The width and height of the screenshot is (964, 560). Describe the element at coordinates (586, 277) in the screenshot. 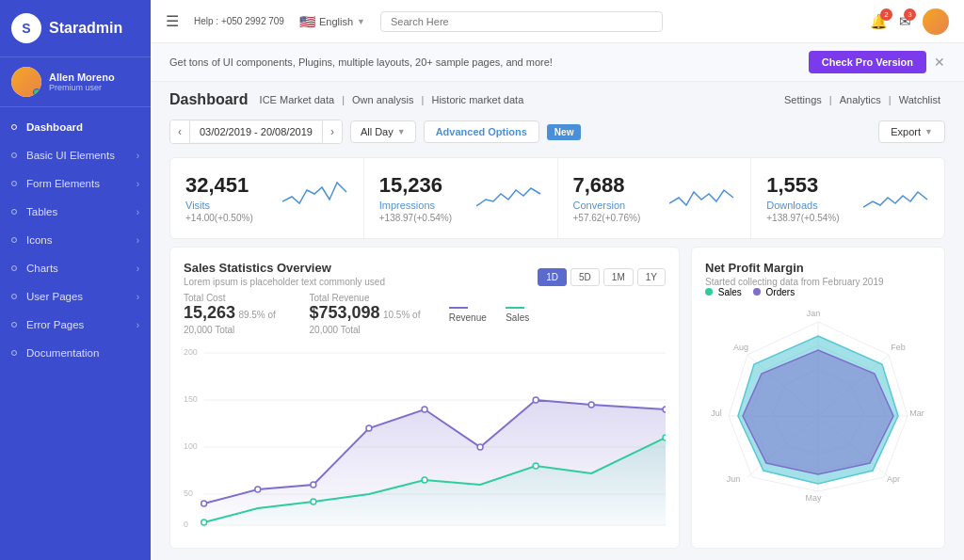

I see `ctrl-5d: 5D` at that location.